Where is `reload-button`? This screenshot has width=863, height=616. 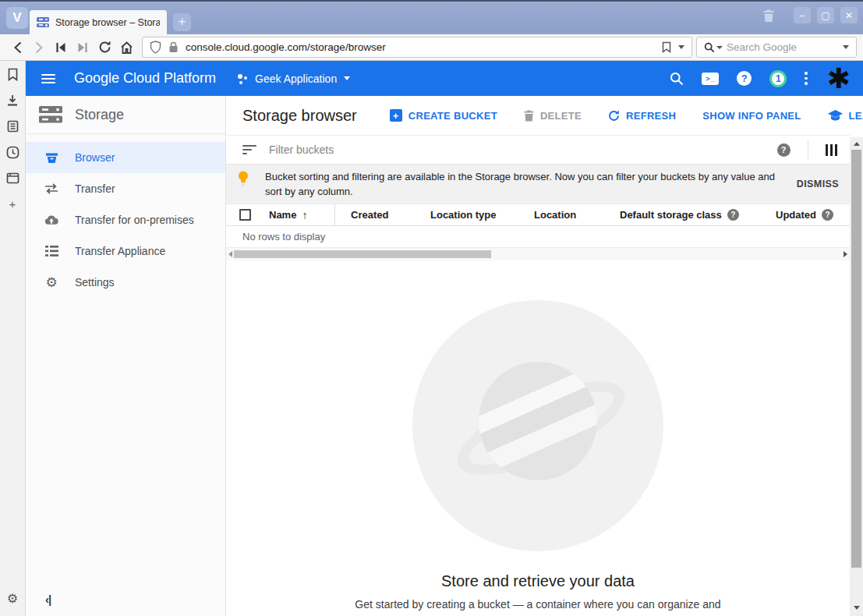
reload-button is located at coordinates (104, 48).